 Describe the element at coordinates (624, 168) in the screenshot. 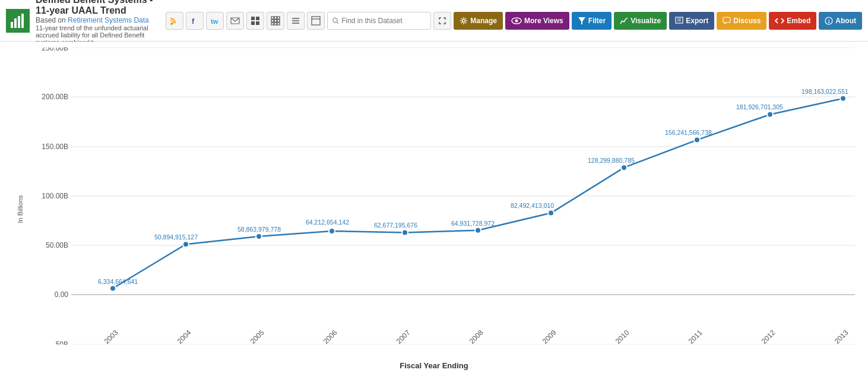

I see `data-point-2010` at that location.